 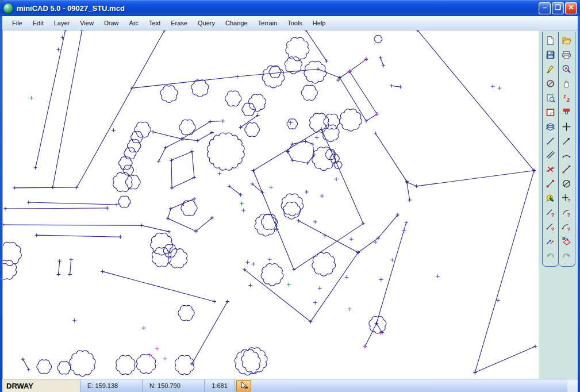 I want to click on pan-hand-button, so click(x=567, y=84).